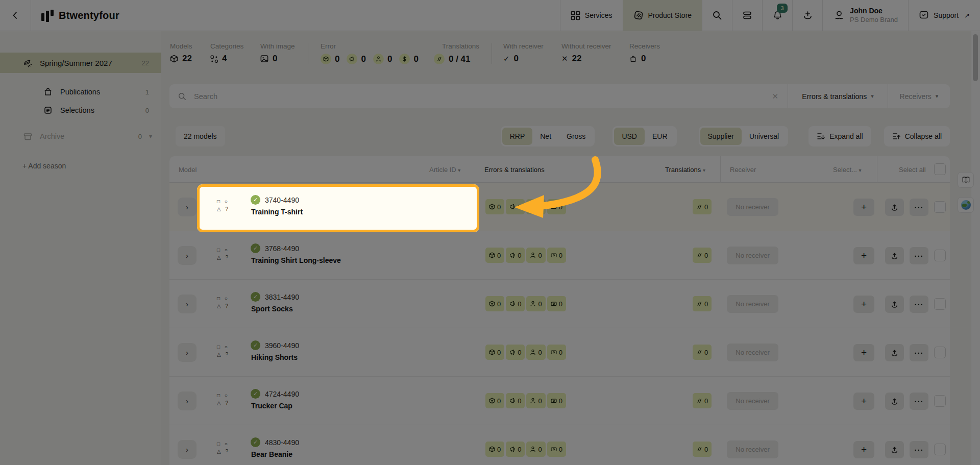 The height and width of the screenshot is (465, 980). Describe the element at coordinates (847, 169) in the screenshot. I see `header-select: Select... ▾` at that location.